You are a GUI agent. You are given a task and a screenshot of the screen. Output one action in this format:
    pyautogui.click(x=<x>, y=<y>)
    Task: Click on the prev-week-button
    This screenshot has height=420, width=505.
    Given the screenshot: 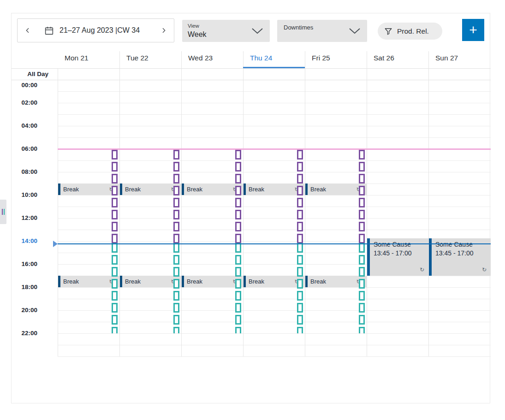 What is the action you would take?
    pyautogui.click(x=28, y=30)
    